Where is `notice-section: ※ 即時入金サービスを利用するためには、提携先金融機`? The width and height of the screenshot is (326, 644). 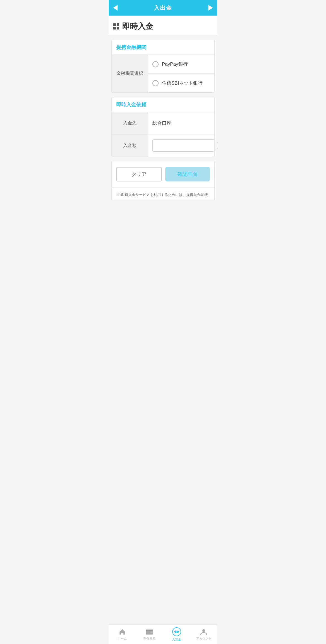 notice-section: ※ 即時入金サービスを利用するためには、提携先金融機 is located at coordinates (163, 194).